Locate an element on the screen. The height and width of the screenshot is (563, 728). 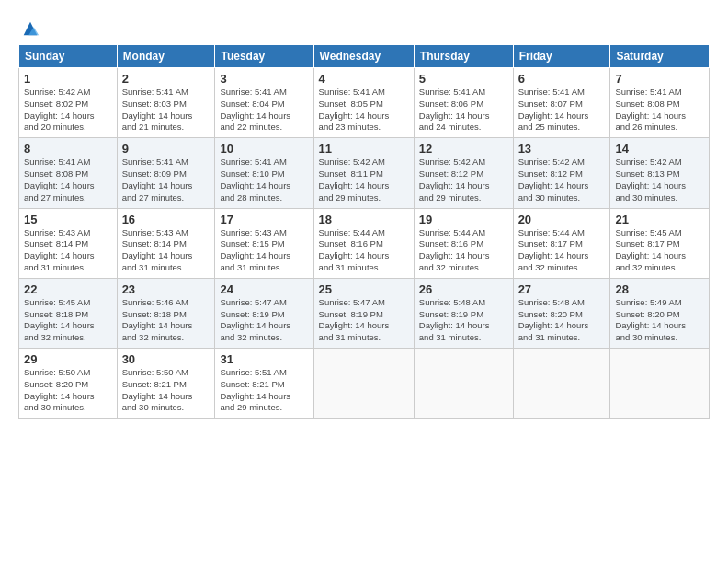
day-number: 12 is located at coordinates (463, 149).